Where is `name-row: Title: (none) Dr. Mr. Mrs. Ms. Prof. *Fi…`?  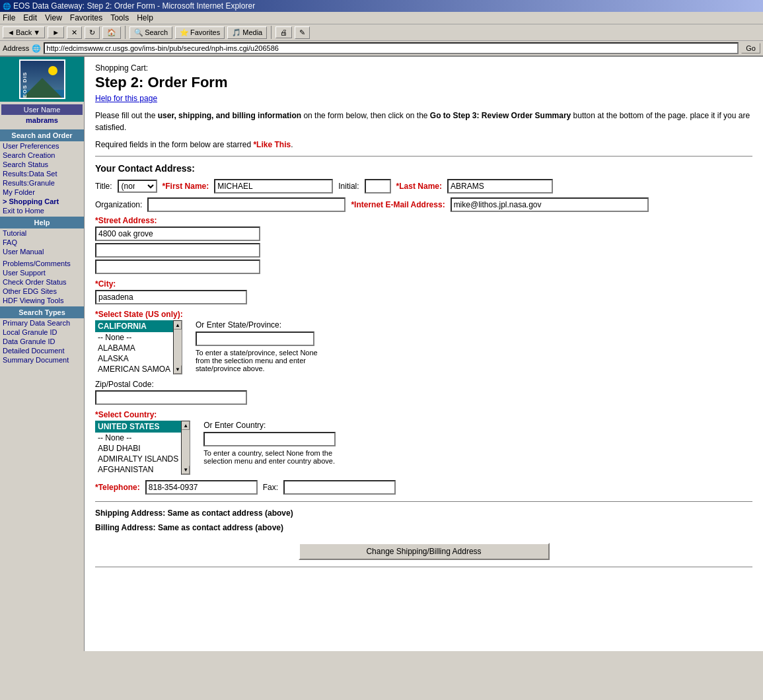
name-row: Title: (none) Dr. Mr. Mrs. Ms. Prof. *Fi… is located at coordinates (424, 186).